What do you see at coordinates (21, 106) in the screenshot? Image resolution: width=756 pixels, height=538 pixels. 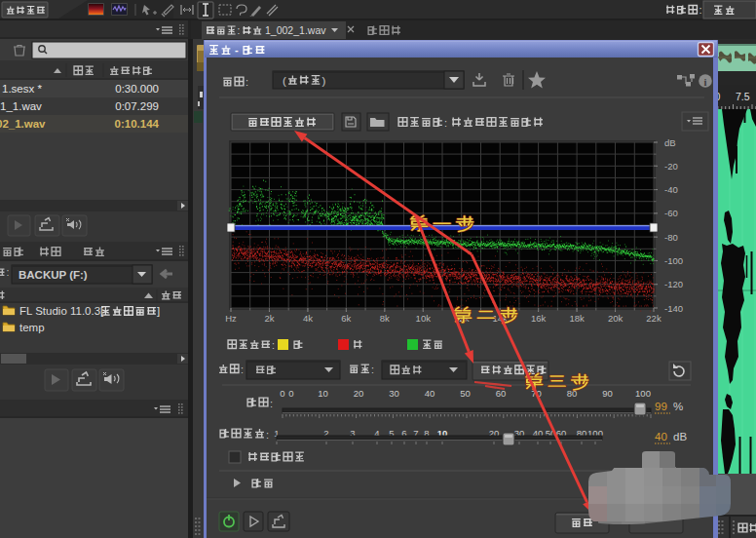 I see `svg-text: 1_1.wav` at bounding box center [21, 106].